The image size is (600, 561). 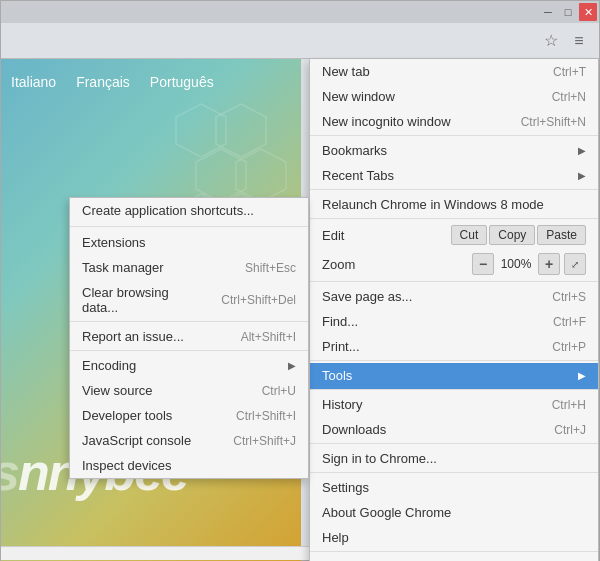 What do you see at coordinates (518, 235) in the screenshot?
I see `edit-buttons: Cut Copy Paste` at bounding box center [518, 235].